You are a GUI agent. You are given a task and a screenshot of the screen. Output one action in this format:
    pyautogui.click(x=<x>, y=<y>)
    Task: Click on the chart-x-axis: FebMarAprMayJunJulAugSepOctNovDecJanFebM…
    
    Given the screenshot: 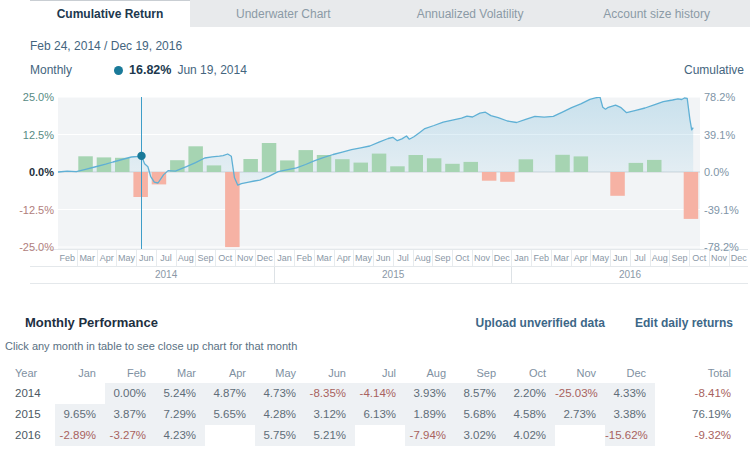 What is the action you would take?
    pyautogui.click(x=389, y=266)
    